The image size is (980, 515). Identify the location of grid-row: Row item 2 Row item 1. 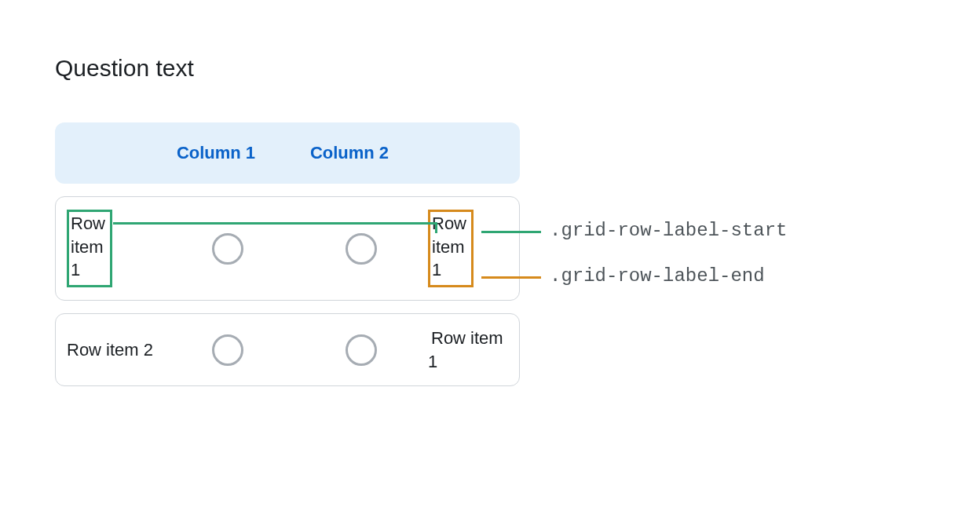
(287, 350).